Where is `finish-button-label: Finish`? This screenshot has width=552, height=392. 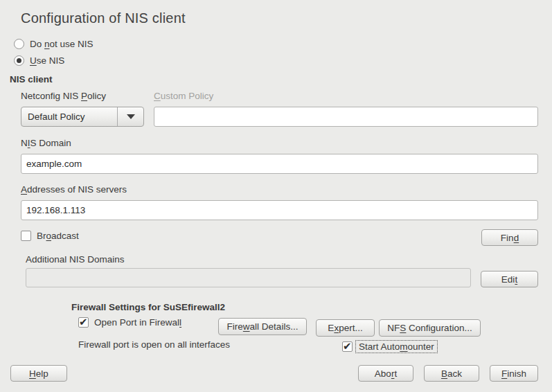 finish-button-label: Finish is located at coordinates (514, 374).